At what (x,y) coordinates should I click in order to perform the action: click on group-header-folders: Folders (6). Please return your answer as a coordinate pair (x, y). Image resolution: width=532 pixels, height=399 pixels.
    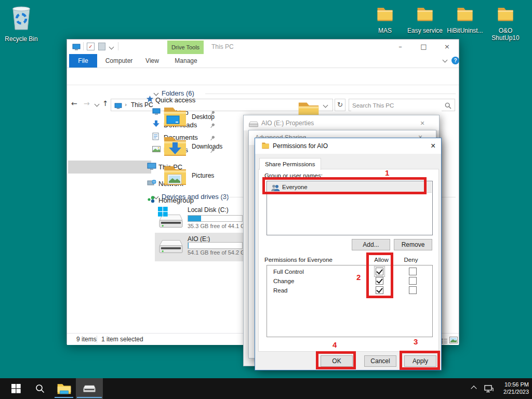
    Looking at the image, I should click on (178, 94).